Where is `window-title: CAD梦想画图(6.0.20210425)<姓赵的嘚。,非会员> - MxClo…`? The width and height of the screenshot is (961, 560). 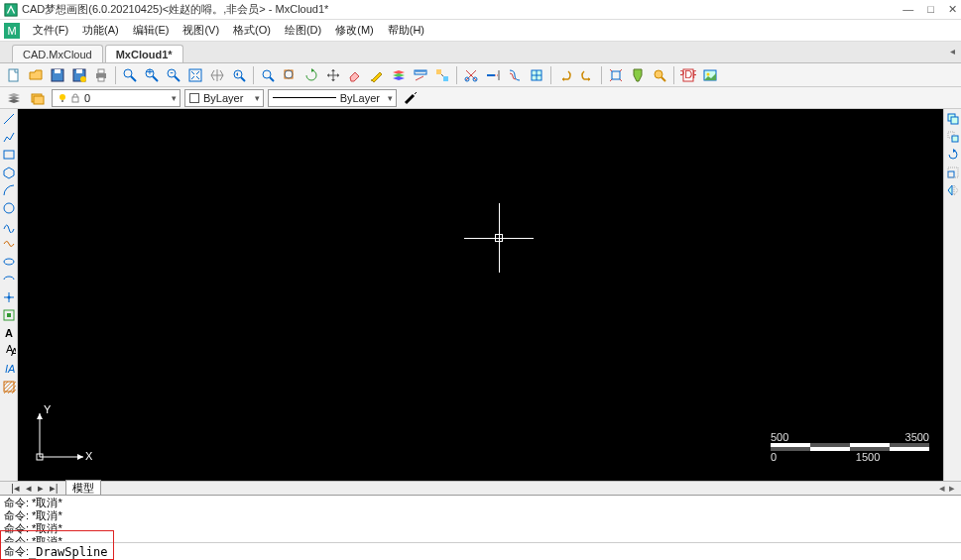 window-title: CAD梦想画图(6.0.20210425)<姓赵的嘚。,非会员> - MxClo… is located at coordinates (462, 10).